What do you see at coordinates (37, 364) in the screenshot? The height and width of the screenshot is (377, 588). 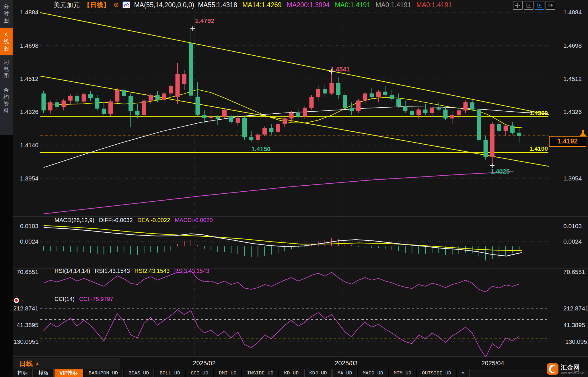 I see `period-arrow-icon: ▲` at bounding box center [37, 364].